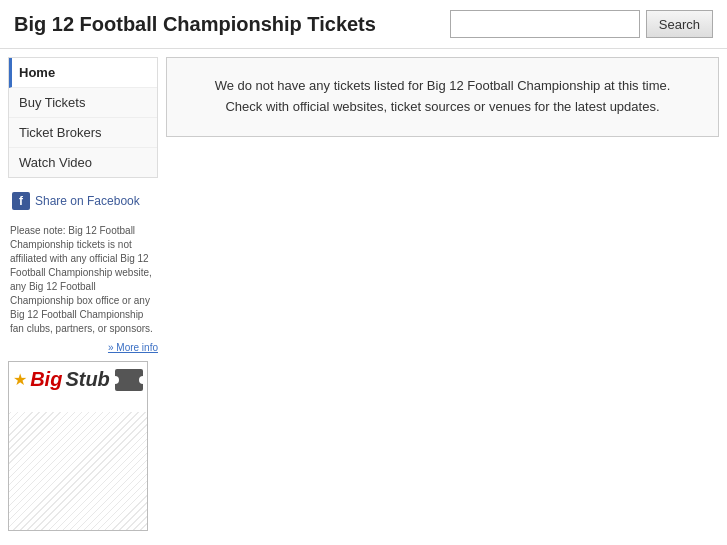 Image resolution: width=727 pixels, height=545 pixels. What do you see at coordinates (442, 108) in the screenshot?
I see `notice-line2: Check with official websites, ticket sou…` at bounding box center [442, 108].